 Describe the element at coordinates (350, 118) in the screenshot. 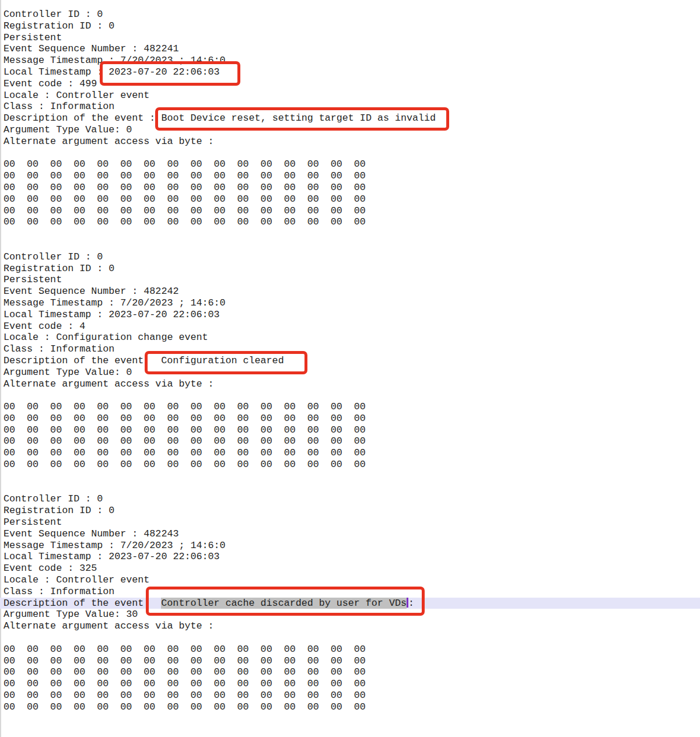

I see `description-line: Description of the event : Boot Device r…` at that location.